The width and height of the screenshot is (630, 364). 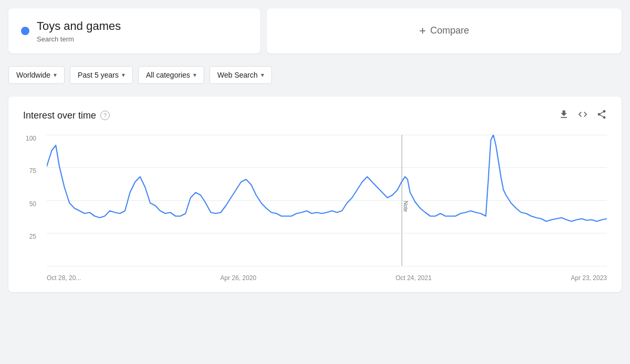 What do you see at coordinates (315, 115) in the screenshot?
I see `chart-header: Interest over time ?` at bounding box center [315, 115].